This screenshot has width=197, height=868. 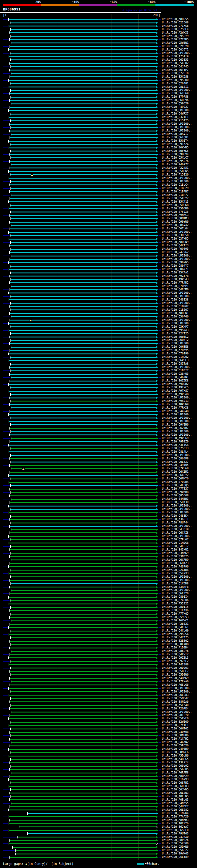 I want to click on hit-accession-label: UniRef100_A9TYC5, so click(x=175, y=388).